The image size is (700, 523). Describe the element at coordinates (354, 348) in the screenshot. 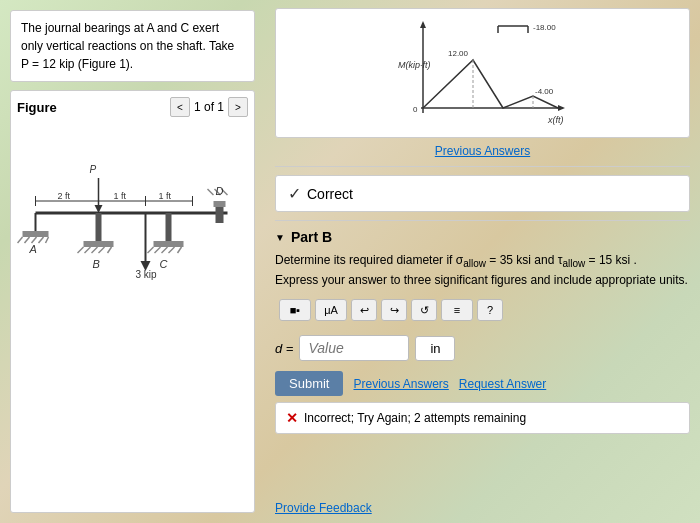

I see `value-input` at that location.